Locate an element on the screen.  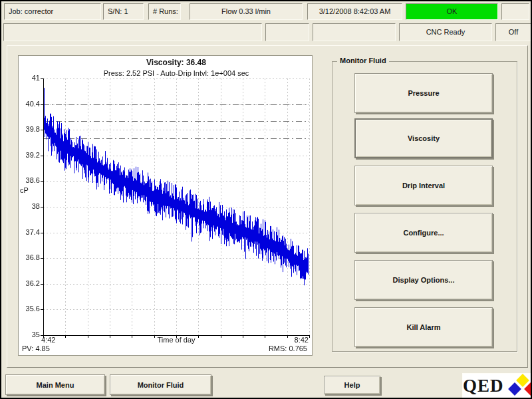
blue-diamond-icon is located at coordinates (515, 389).